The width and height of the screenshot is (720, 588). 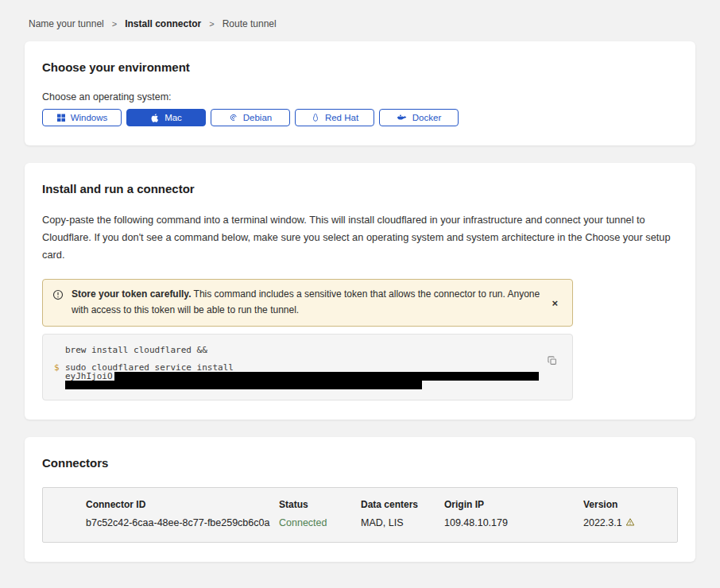 What do you see at coordinates (308, 303) in the screenshot?
I see `token-warning-banner: Store your token carefully. This command…` at bounding box center [308, 303].